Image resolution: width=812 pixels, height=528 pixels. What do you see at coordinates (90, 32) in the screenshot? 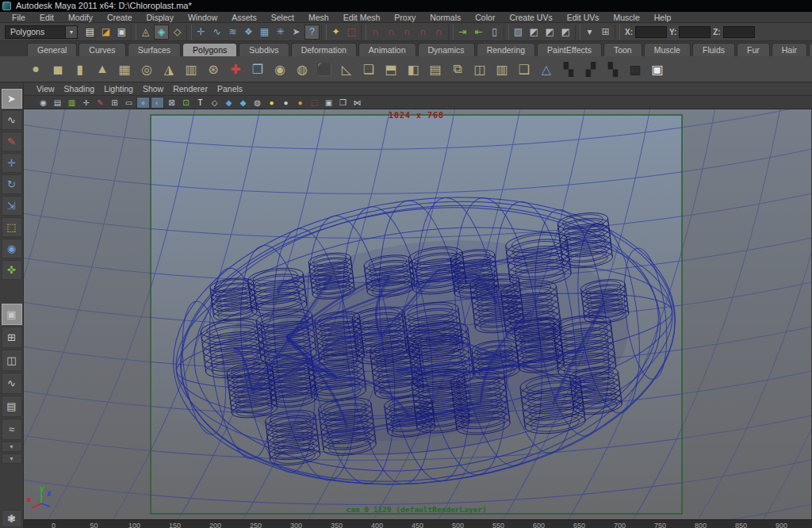
I see `new-scene-icon: ▤` at bounding box center [90, 32].